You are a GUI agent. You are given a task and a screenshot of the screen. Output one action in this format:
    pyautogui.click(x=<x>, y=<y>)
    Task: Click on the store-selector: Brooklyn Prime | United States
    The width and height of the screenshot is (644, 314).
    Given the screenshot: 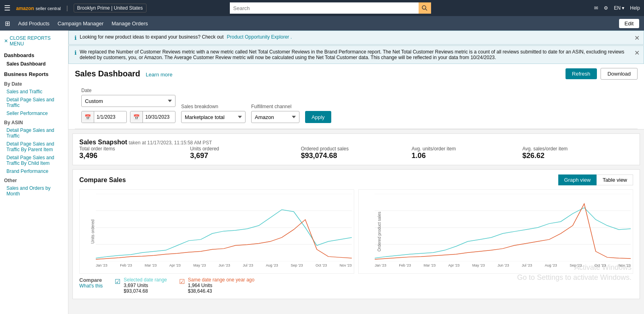 What is the action you would take?
    pyautogui.click(x=110, y=8)
    